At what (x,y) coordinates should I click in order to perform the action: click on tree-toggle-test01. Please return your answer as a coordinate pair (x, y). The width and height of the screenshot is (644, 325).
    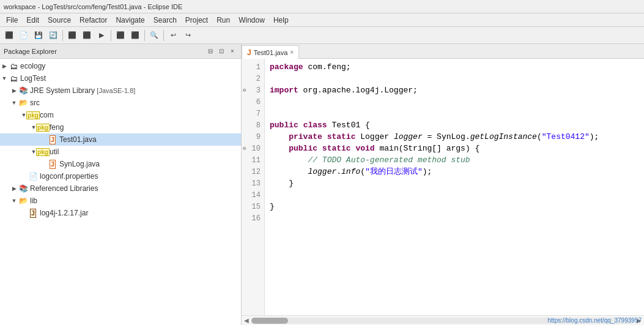
    Looking at the image, I should click on (43, 140).